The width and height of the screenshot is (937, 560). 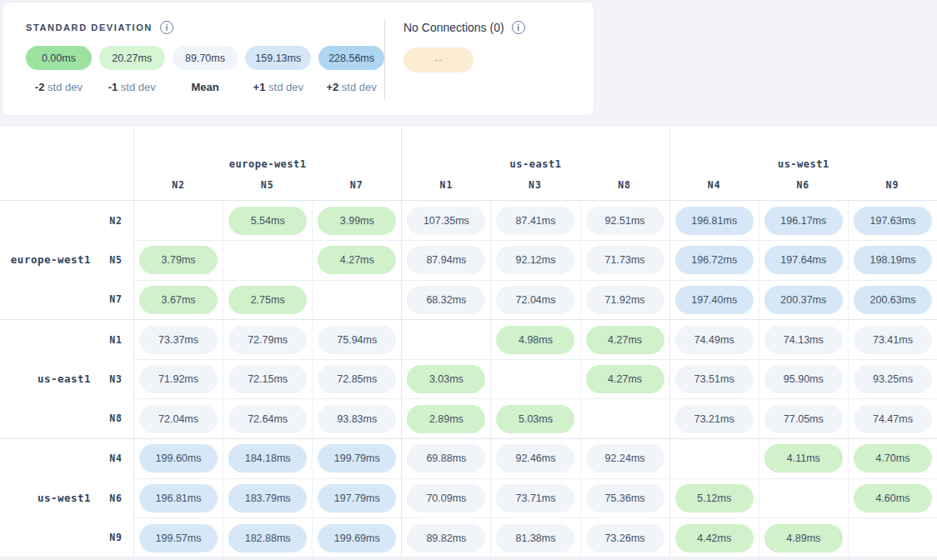 I want to click on legend-item-label: -1 std dev, so click(x=132, y=87).